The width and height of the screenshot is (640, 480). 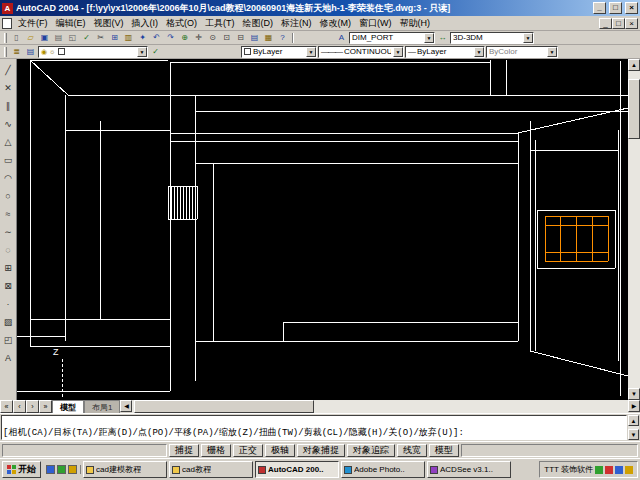 What do you see at coordinates (109, 24) in the screenshot?
I see `menu-item: 视图(V)` at bounding box center [109, 24].